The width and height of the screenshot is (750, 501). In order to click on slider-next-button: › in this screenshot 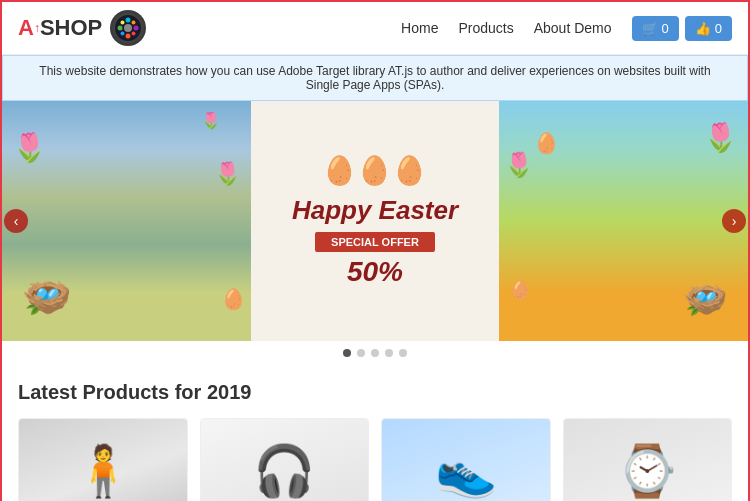, I will do `click(734, 221)`.